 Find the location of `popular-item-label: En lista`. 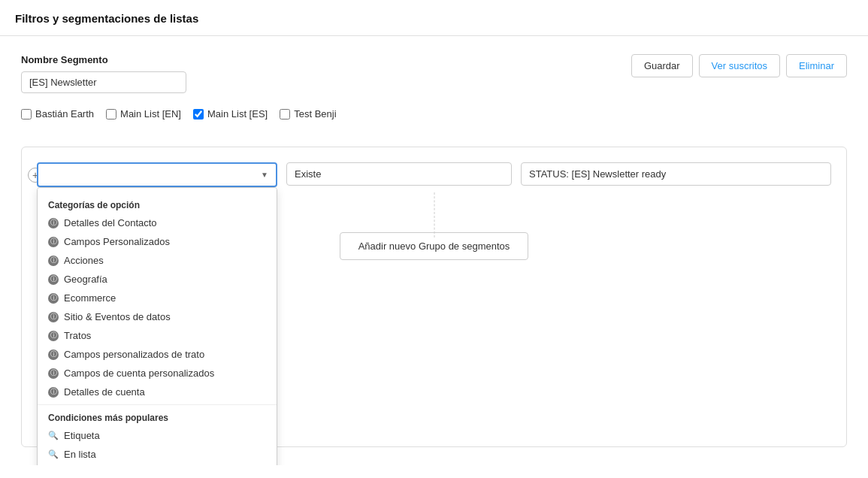

popular-item-label: En lista is located at coordinates (80, 454).